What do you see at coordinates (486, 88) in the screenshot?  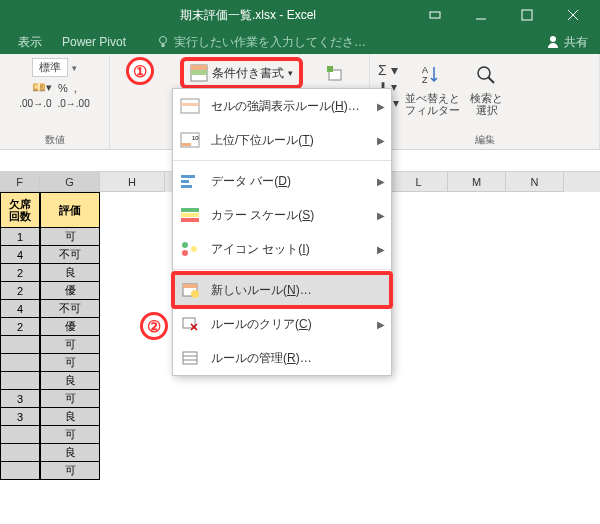 I see `find-select-button: 検索と 選択` at bounding box center [486, 88].